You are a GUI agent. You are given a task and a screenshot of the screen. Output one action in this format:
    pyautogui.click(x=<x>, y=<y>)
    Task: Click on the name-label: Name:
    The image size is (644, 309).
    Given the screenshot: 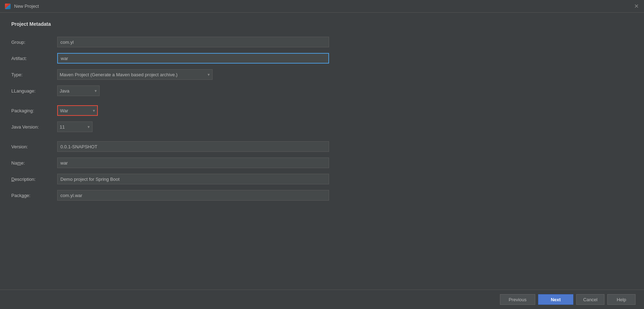 What is the action you would take?
    pyautogui.click(x=34, y=163)
    